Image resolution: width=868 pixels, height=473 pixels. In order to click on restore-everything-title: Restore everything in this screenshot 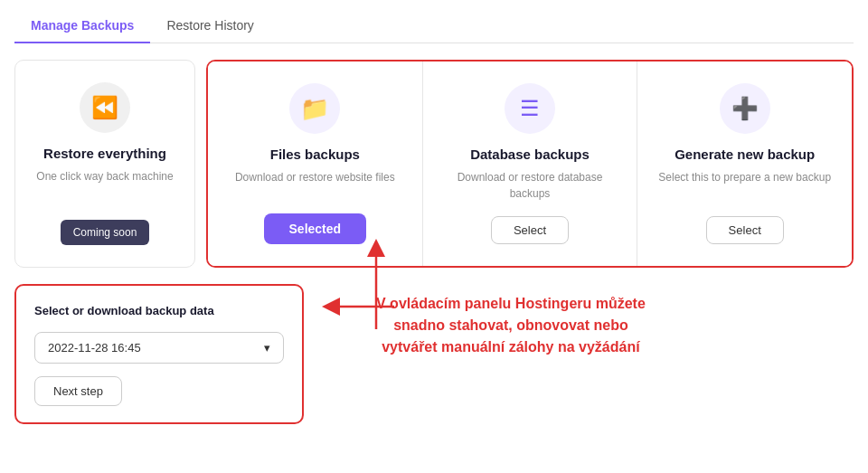, I will do `click(105, 154)`.